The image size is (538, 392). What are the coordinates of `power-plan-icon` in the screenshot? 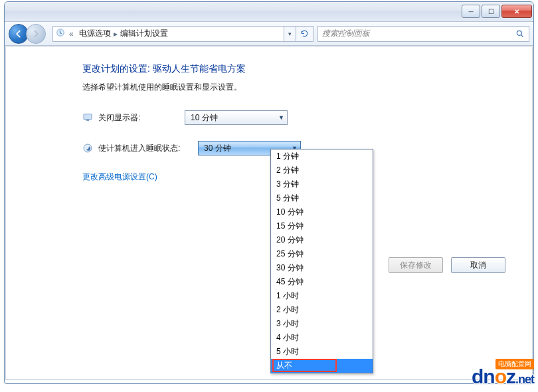 It's located at (60, 33).